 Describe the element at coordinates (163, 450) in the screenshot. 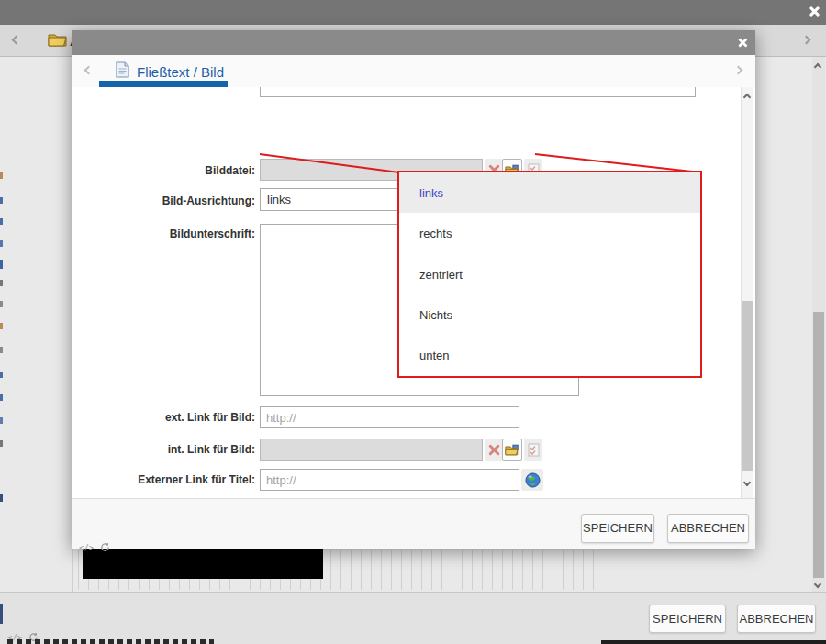

I see `int-link-bild-label: int. Link für Bild:` at that location.